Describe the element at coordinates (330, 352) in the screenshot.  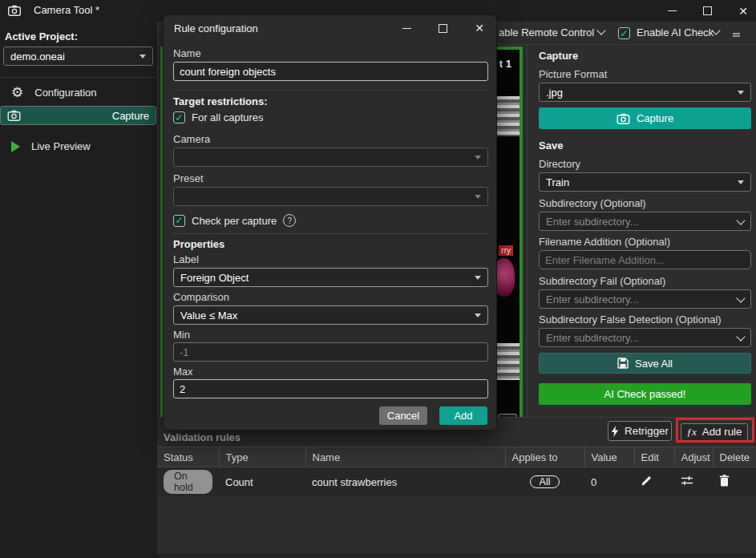
I see `min-input` at that location.